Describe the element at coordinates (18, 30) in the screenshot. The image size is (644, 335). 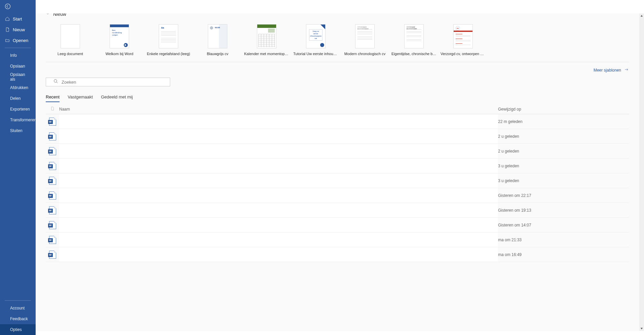
I see `sidebar-item-new: Nieuw` at that location.